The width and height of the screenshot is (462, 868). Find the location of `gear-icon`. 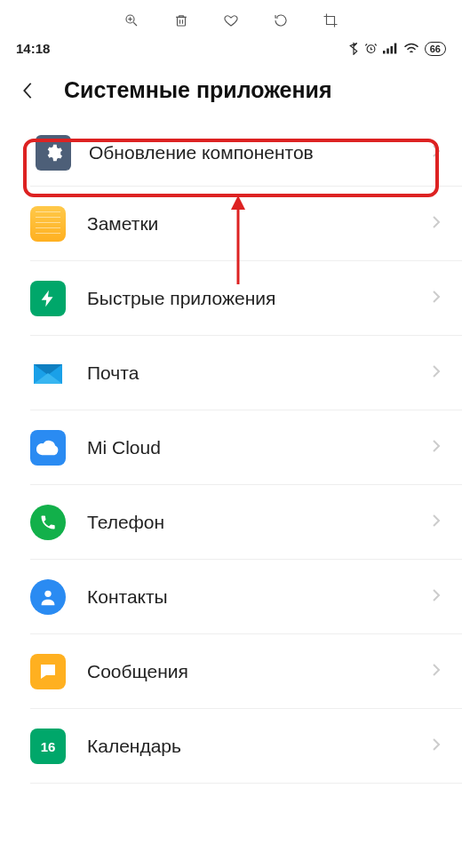

gear-icon is located at coordinates (53, 153).